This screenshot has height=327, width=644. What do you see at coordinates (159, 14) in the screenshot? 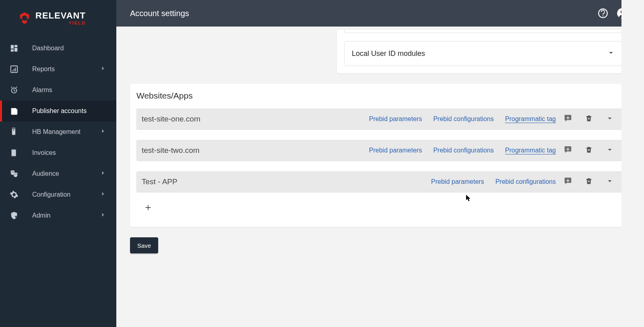
I see `page-title: Account settings` at bounding box center [159, 14].